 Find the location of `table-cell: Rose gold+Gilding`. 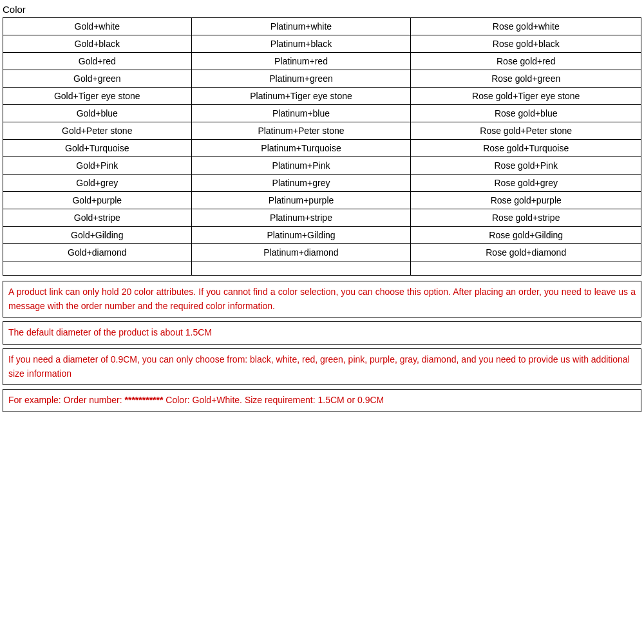

table-cell: Rose gold+Gilding is located at coordinates (526, 236).